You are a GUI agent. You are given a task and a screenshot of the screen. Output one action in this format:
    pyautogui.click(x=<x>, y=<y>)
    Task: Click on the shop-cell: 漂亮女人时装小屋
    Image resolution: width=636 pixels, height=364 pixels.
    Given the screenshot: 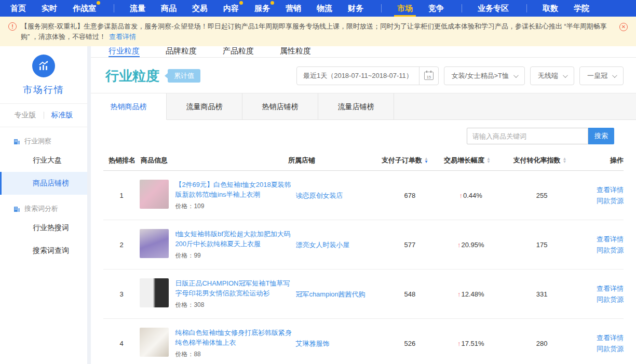 What is the action you would take?
    pyautogui.click(x=339, y=245)
    